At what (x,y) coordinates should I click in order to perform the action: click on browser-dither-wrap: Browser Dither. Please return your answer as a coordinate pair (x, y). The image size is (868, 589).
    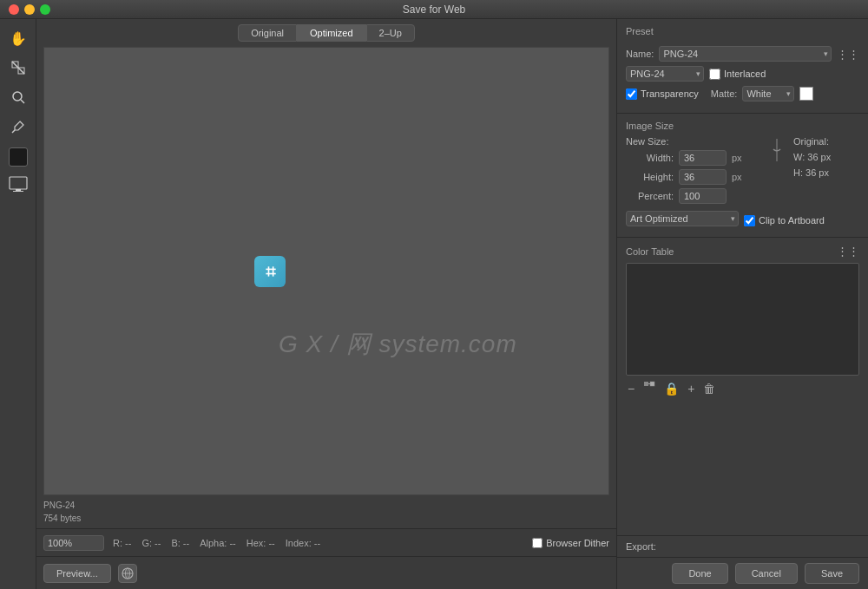
    Looking at the image, I should click on (571, 543).